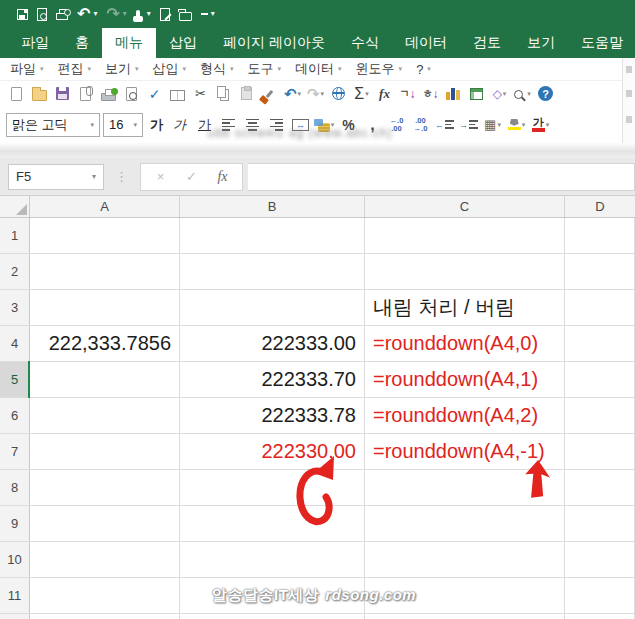 Image resolution: width=635 pixels, height=619 pixels. Describe the element at coordinates (200, 94) in the screenshot. I see `cut-button: ✂` at that location.